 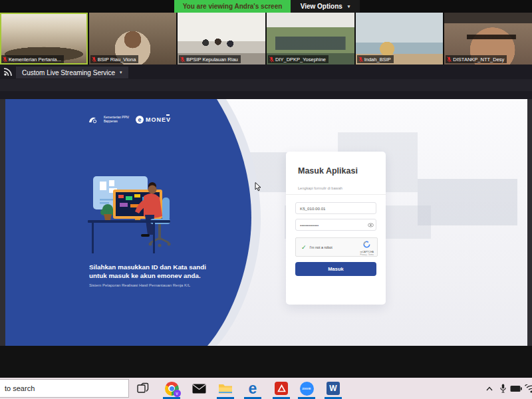 What do you see at coordinates (336, 208) in the screenshot?
I see `username-field` at bounding box center [336, 208].